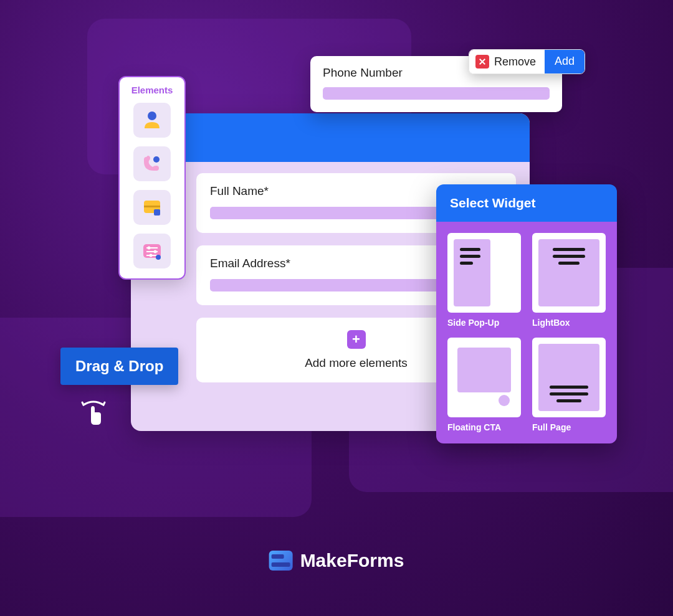 The image size is (673, 616). I want to click on text-input, so click(436, 93).